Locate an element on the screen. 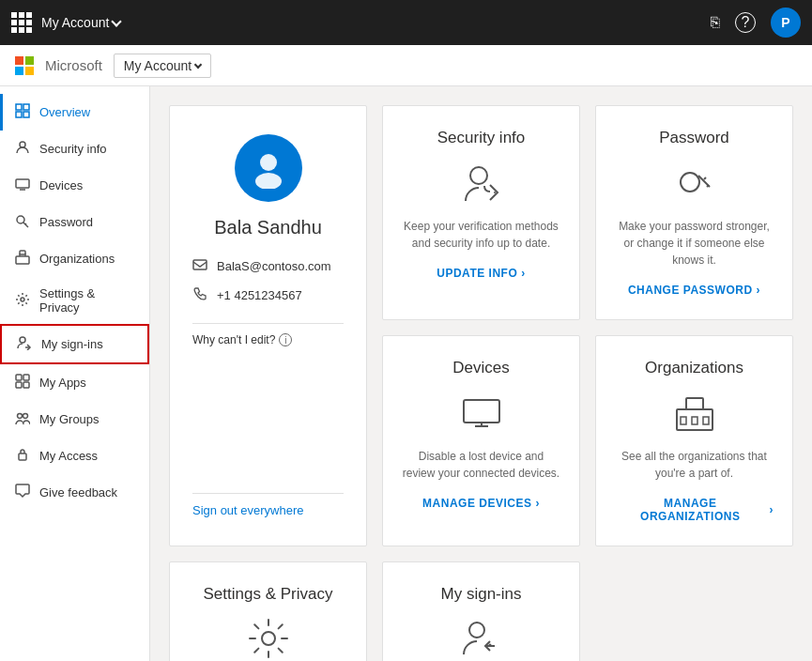  microsoft-brand-label: Microsoft is located at coordinates (73, 66).